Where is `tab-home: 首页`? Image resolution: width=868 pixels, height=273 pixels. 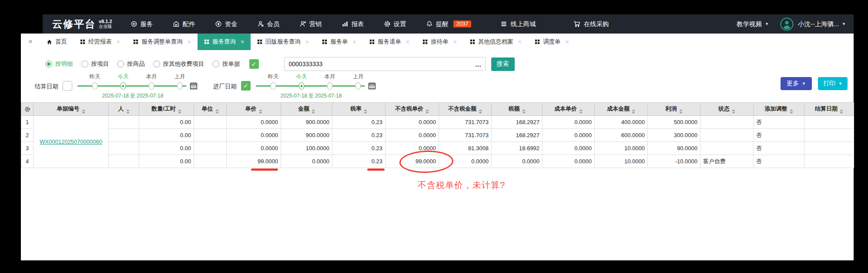
tab-home: 首页 is located at coordinates (57, 42).